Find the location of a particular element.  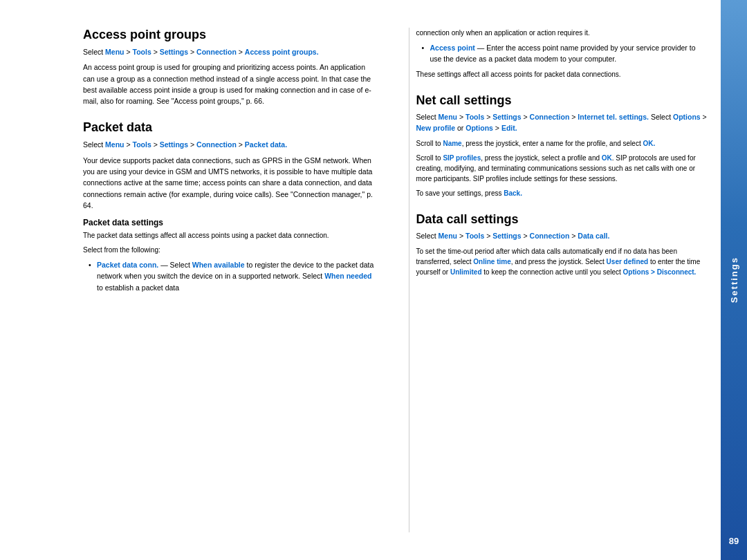

ok-link: OK. is located at coordinates (649, 144).